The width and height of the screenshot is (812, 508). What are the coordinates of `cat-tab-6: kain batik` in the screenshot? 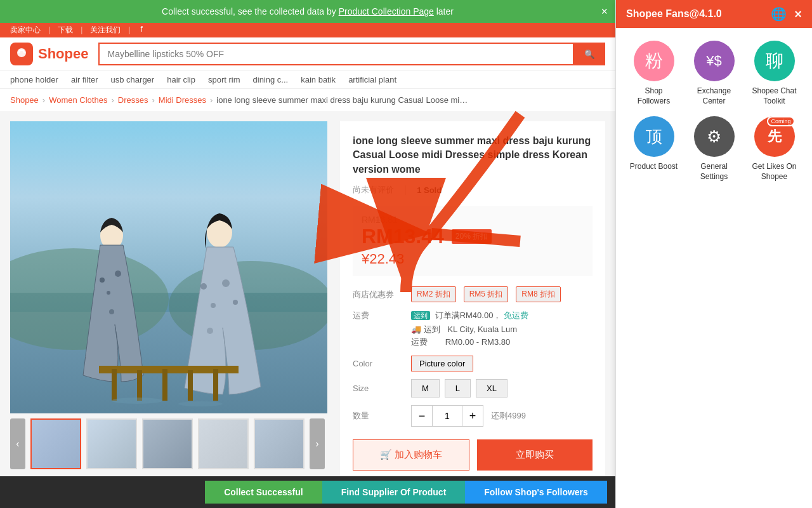 It's located at (318, 80).